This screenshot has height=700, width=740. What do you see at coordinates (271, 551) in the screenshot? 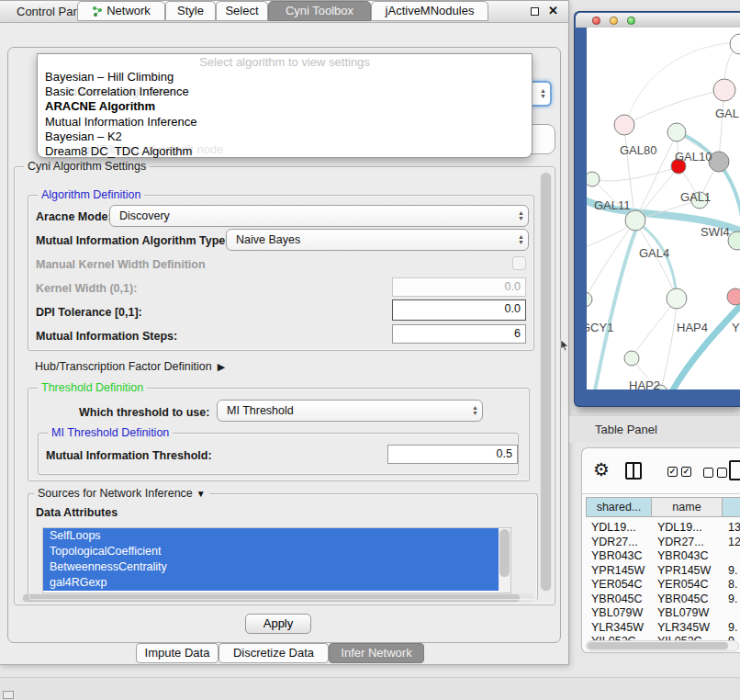
I see `attribute-list-item: TopologicalCoefficient` at bounding box center [271, 551].